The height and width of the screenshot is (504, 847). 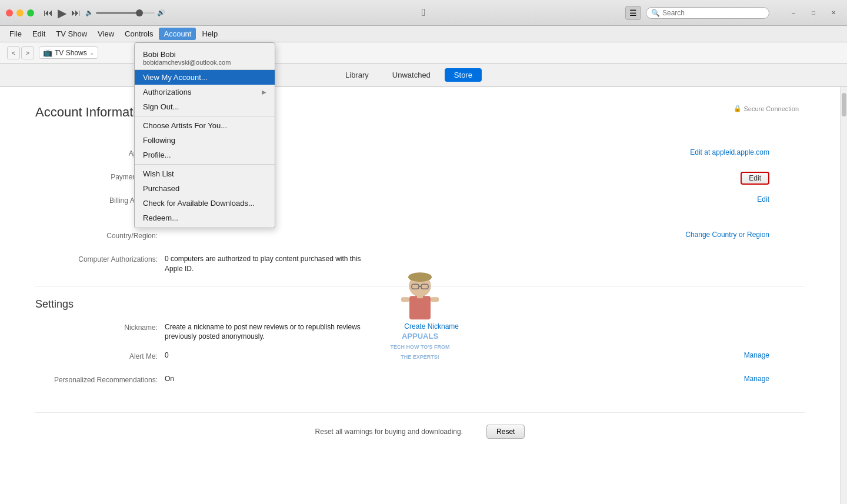 What do you see at coordinates (31, 13) in the screenshot?
I see `maximize-window-button` at bounding box center [31, 13].